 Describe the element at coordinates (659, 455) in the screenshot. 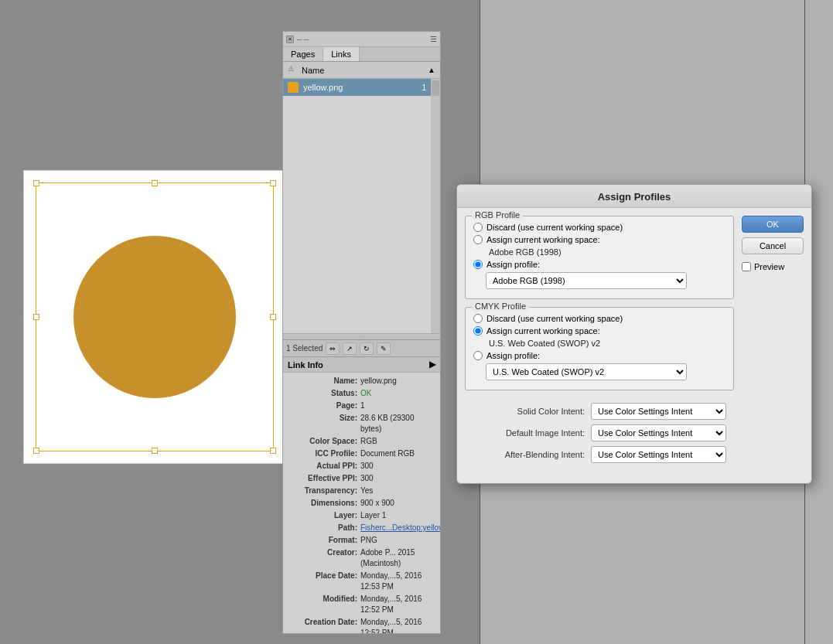

I see `after-blending-intent-select: Use Color Settings Intent Perceptual Sat…` at that location.